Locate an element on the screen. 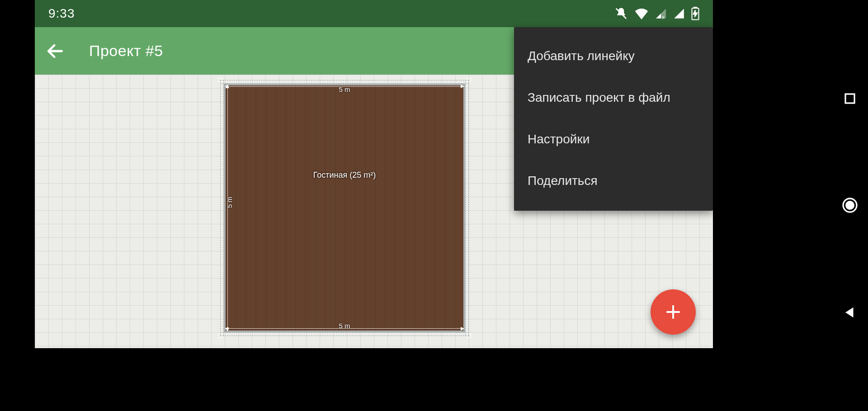 Image resolution: width=868 pixels, height=411 pixels. circle-home-icon is located at coordinates (850, 205).